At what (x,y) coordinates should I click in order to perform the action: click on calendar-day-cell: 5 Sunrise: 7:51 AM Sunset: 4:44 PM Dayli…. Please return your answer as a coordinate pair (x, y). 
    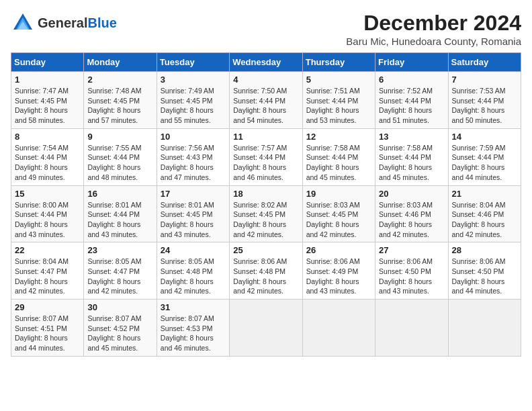
    Looking at the image, I should click on (339, 101).